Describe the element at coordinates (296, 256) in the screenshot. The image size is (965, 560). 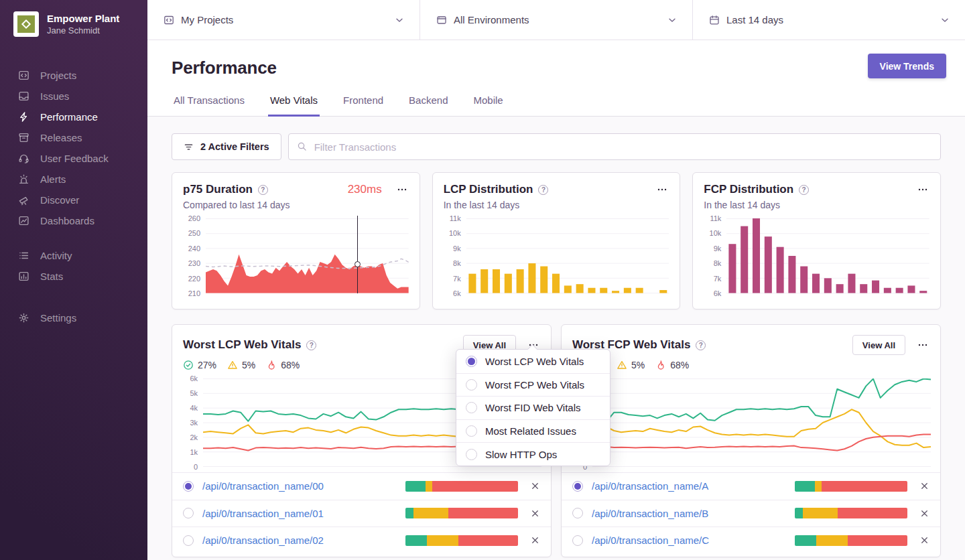
I see `p75-area-chart: 260250240230220210` at that location.